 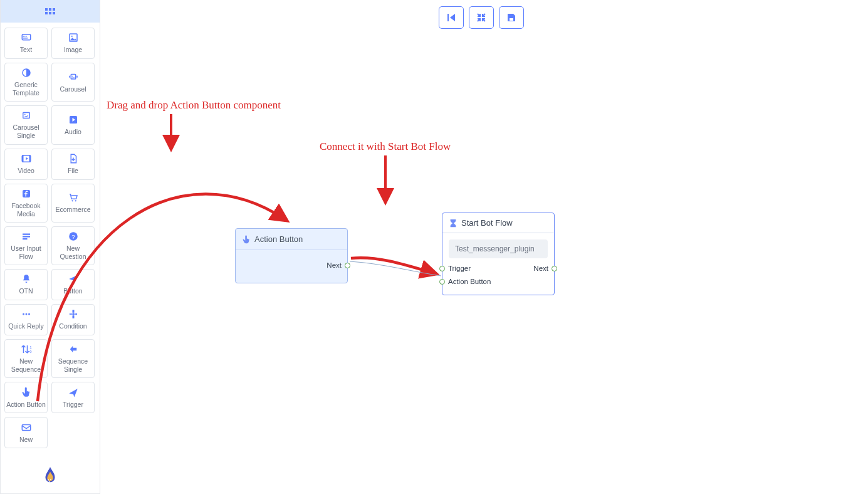 What do you see at coordinates (26, 89) in the screenshot?
I see `palette-item-label: Generic Template` at bounding box center [26, 89].